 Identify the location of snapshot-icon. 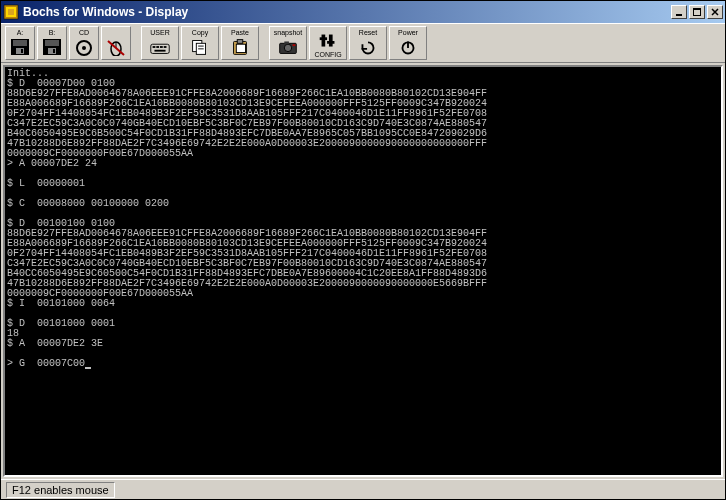
(288, 47).